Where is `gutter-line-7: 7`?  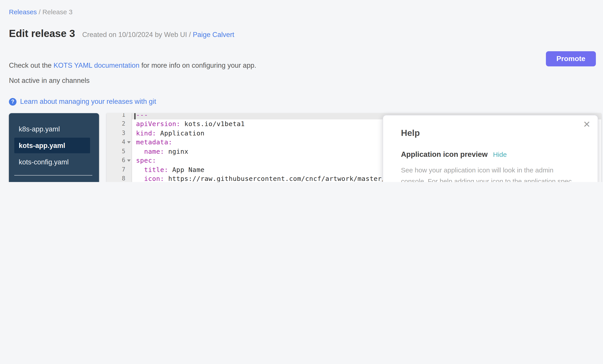 gutter-line-7: 7 is located at coordinates (119, 170).